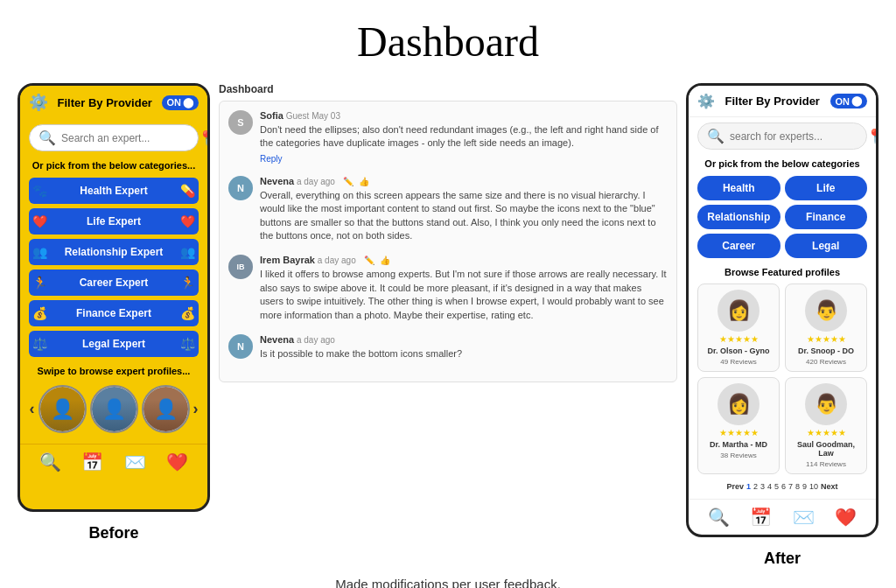  What do you see at coordinates (830, 486) in the screenshot?
I see `next-button: Next` at bounding box center [830, 486].